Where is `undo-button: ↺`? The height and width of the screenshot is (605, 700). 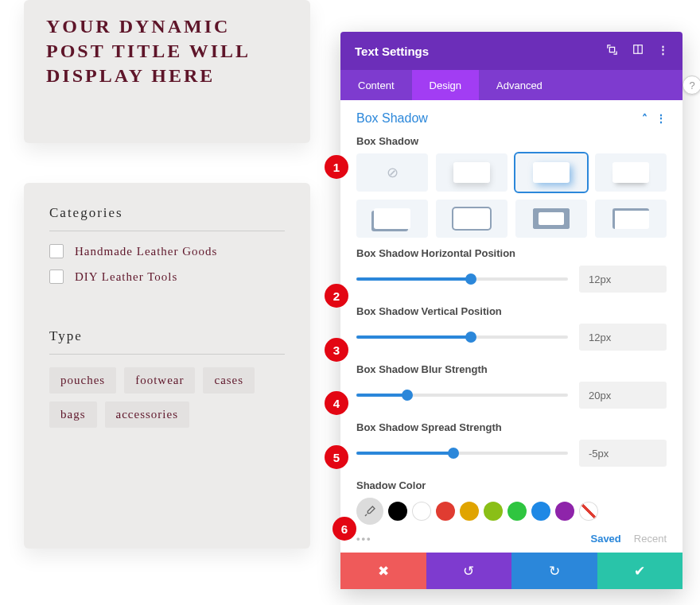 undo-button: ↺ is located at coordinates (469, 571).